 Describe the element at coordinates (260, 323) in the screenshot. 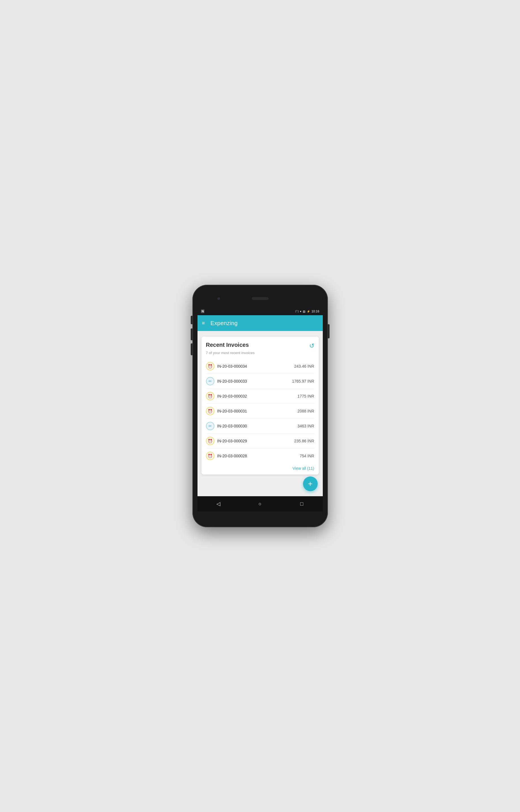

I see `app-bar: ≡ Expenzing` at that location.